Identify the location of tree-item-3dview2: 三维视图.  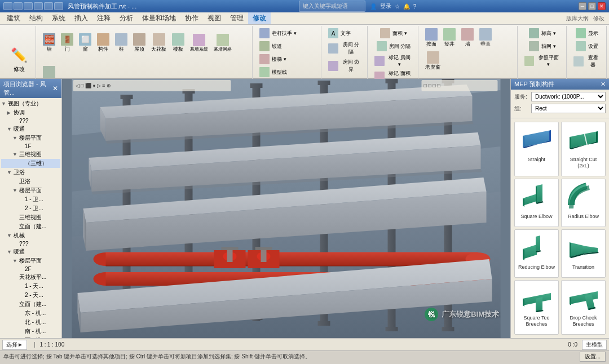
(30, 217).